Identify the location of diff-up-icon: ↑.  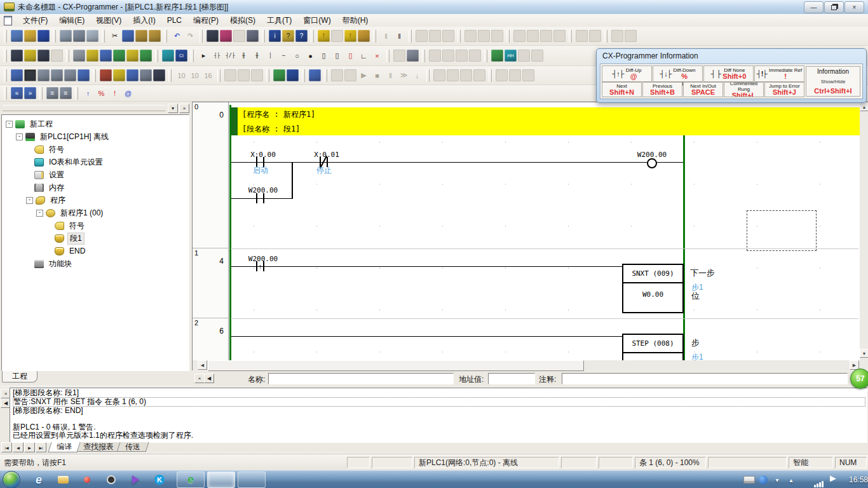
(88, 93).